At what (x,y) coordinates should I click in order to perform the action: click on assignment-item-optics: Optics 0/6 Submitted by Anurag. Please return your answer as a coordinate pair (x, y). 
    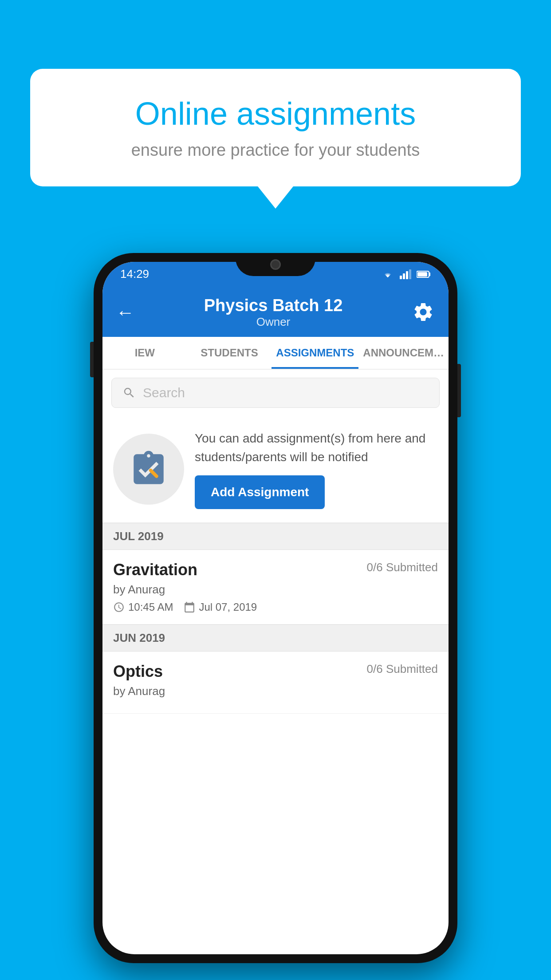
    Looking at the image, I should click on (276, 683).